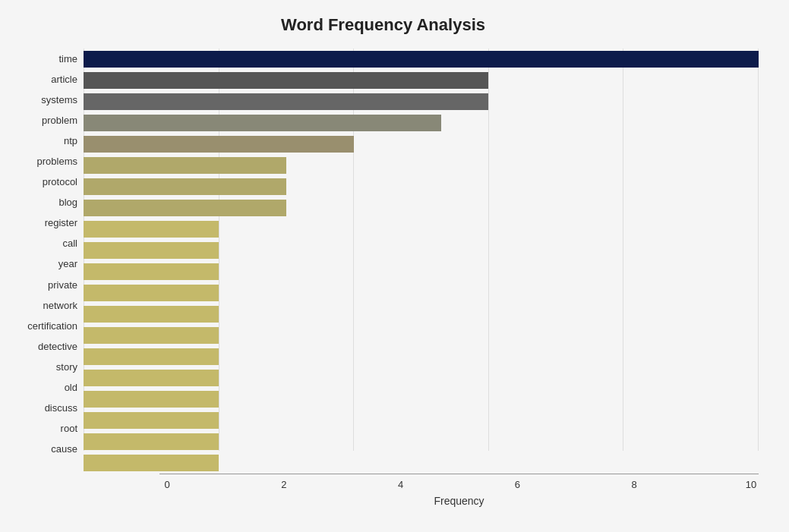 The height and width of the screenshot is (532, 789). I want to click on y-label: year, so click(68, 264).